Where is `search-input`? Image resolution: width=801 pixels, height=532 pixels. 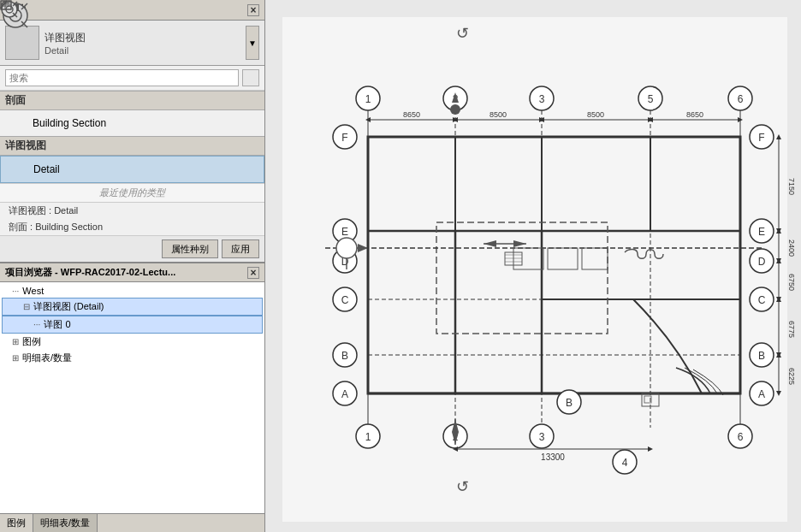
search-input is located at coordinates (122, 78).